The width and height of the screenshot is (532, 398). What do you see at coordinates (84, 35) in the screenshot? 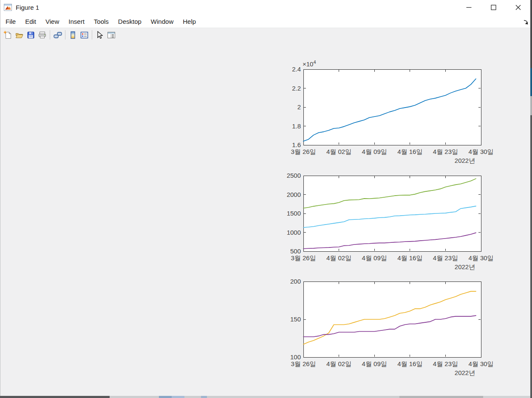
I see `legend-icon` at bounding box center [84, 35].